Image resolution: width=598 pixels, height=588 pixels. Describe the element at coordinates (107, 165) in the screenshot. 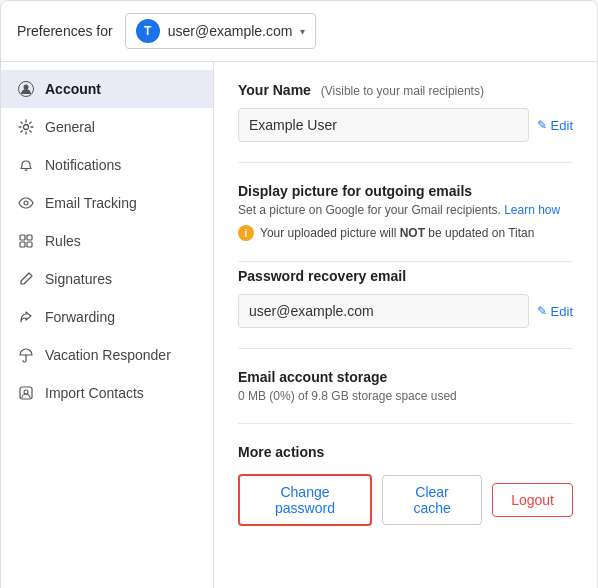

I see `sidebar-item-notifications: Notifications` at that location.